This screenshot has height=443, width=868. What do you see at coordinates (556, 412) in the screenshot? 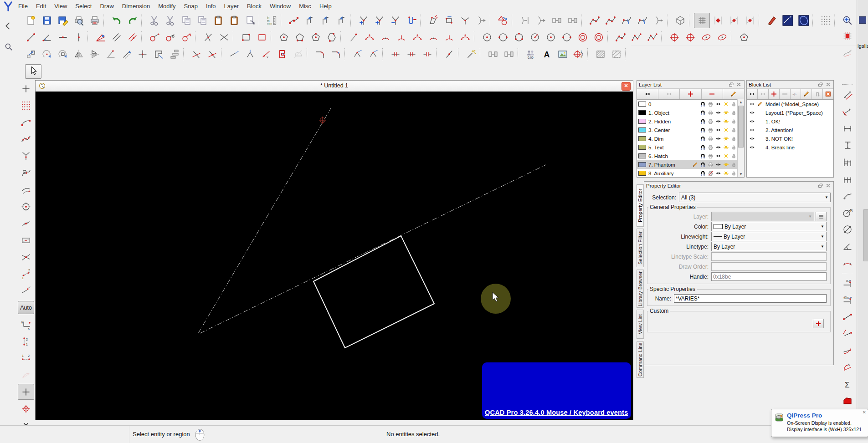
I see `qcad-events-link: QCAD Pro 3.26.4.0 Mouse / Keyboard event…` at bounding box center [556, 412].